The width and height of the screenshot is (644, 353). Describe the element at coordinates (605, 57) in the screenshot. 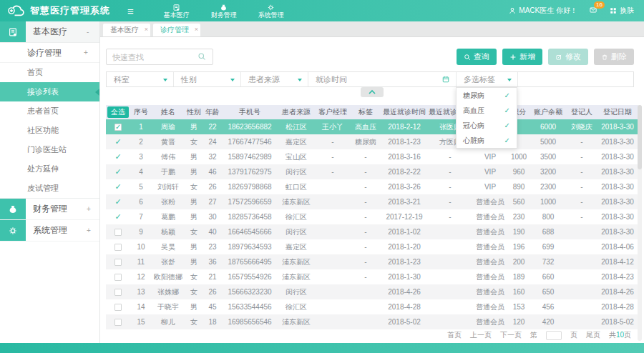

I see `trash-icon` at that location.